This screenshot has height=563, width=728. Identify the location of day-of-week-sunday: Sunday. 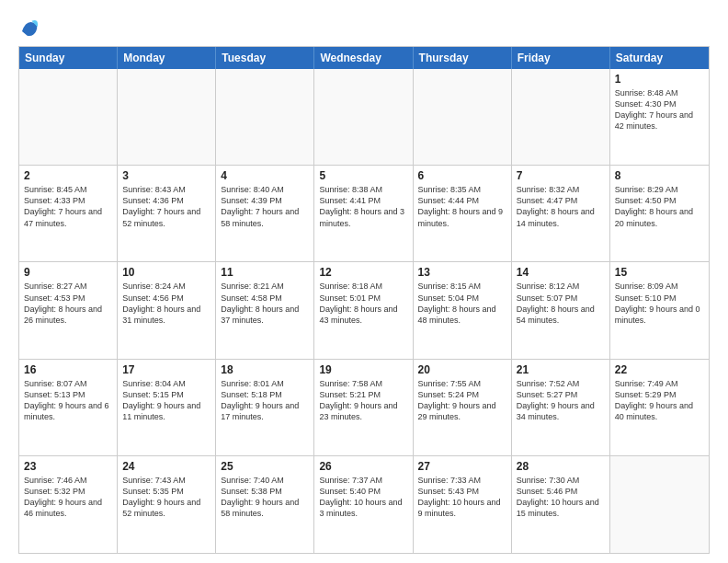
(68, 58).